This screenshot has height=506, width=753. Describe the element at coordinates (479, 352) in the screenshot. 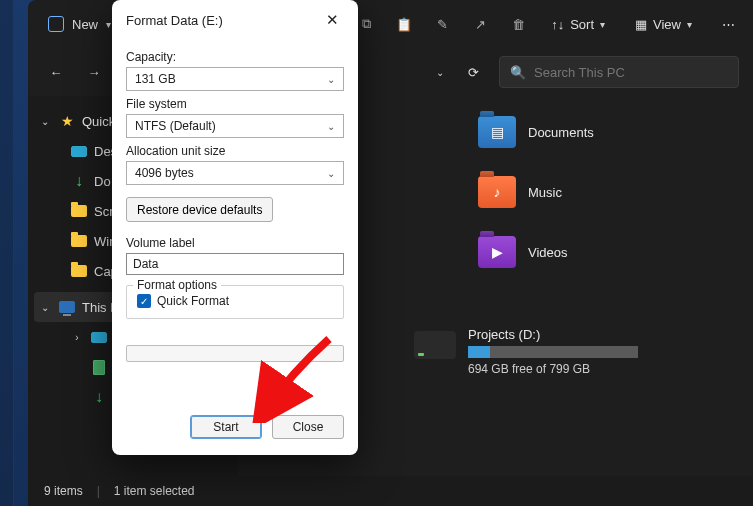

I see `drive-usage-bar` at that location.